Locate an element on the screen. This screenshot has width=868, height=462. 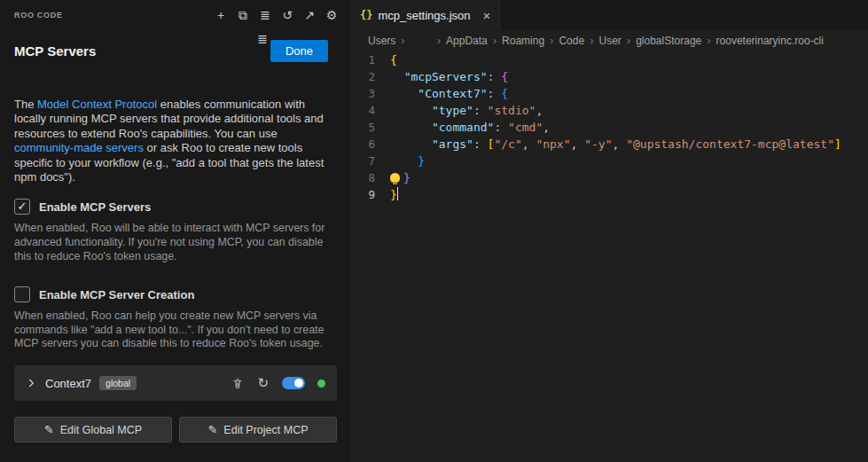
code-line-content: "mcpServers": { is located at coordinates (629, 76).